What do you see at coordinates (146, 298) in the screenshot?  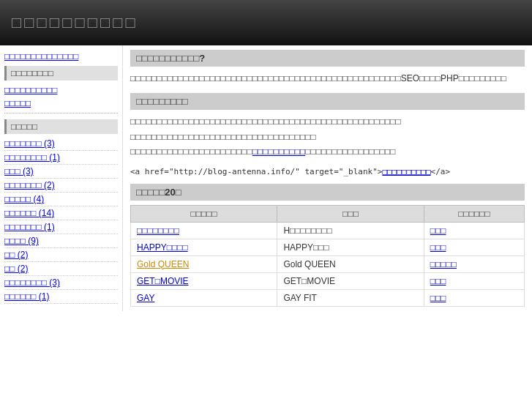 I see `rank-name-link: GAY` at bounding box center [146, 298].